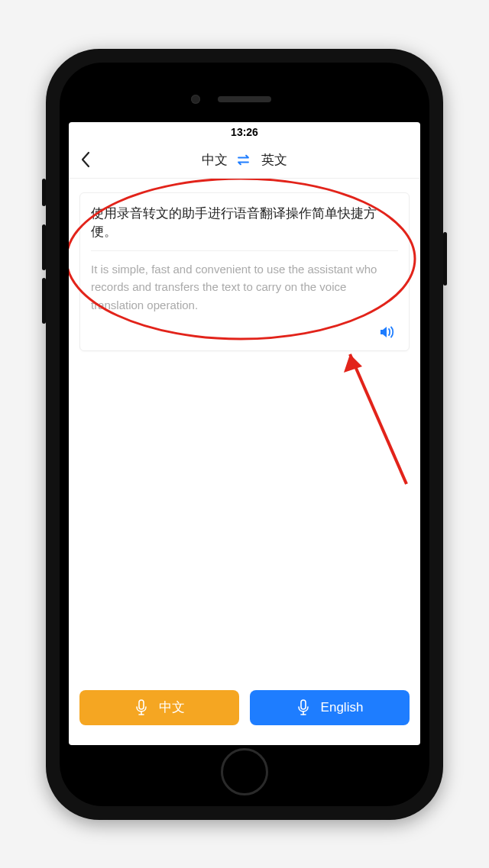  Describe the element at coordinates (44, 247) in the screenshot. I see `volume-up-button` at that location.